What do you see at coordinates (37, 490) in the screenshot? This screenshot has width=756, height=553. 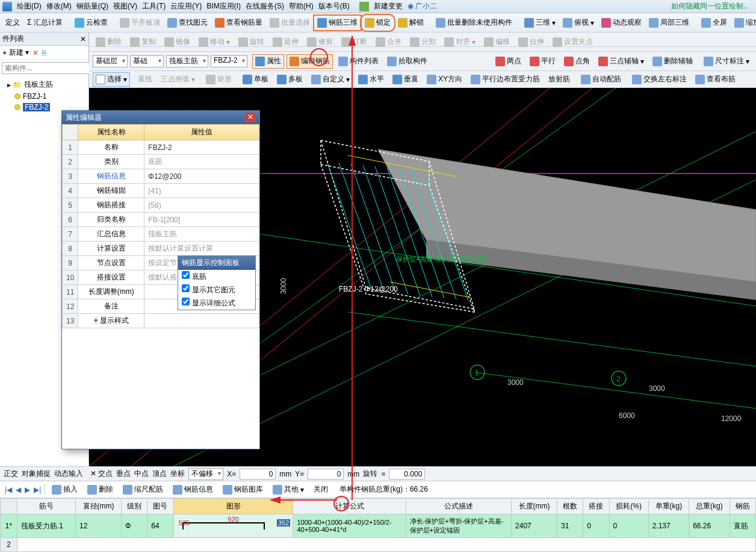 I see `nav-last: ▶|` at bounding box center [37, 490].